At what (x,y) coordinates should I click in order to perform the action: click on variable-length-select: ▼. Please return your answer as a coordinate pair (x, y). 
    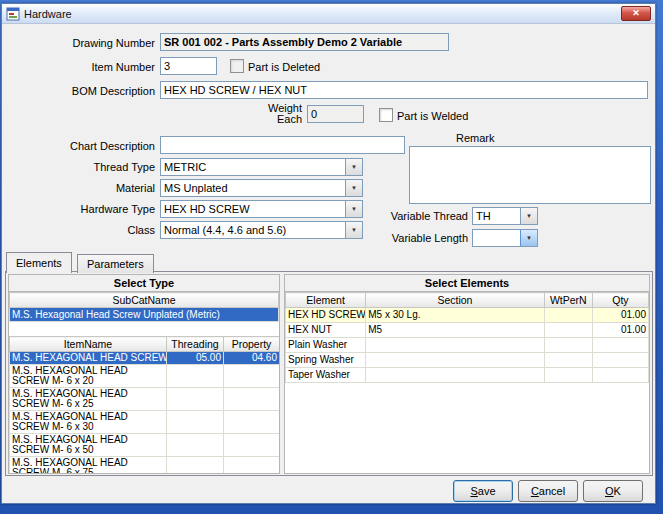
    Looking at the image, I should click on (505, 238).